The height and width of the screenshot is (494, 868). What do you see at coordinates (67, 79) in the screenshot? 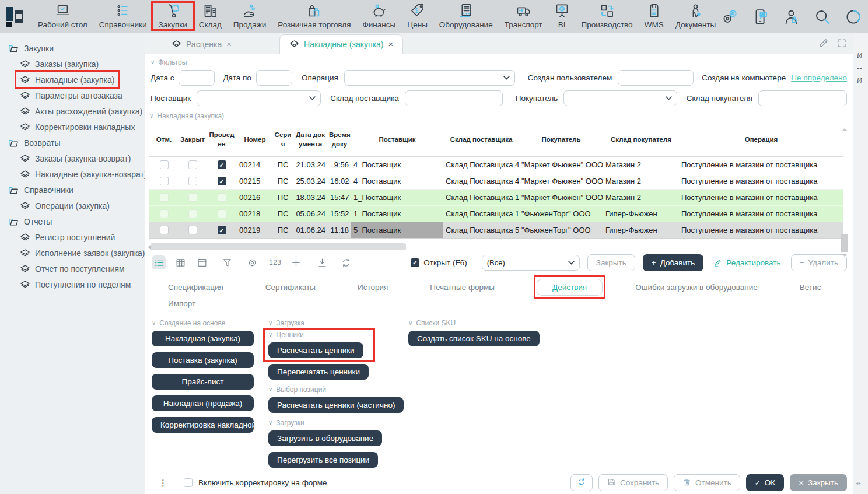
I see `tree-item-invoices-purchase: Накладные (закупка)` at bounding box center [67, 79].